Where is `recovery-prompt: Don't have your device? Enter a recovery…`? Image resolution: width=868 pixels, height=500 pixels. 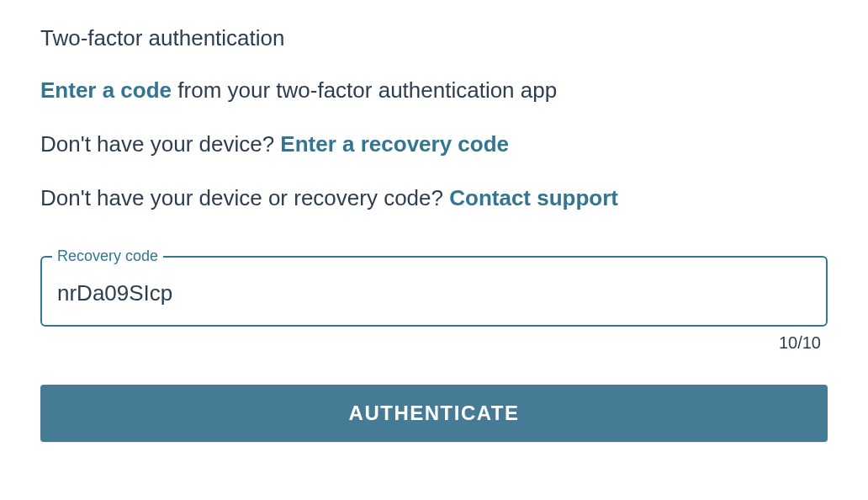 recovery-prompt: Don't have your device? Enter a recovery… is located at coordinates (434, 145).